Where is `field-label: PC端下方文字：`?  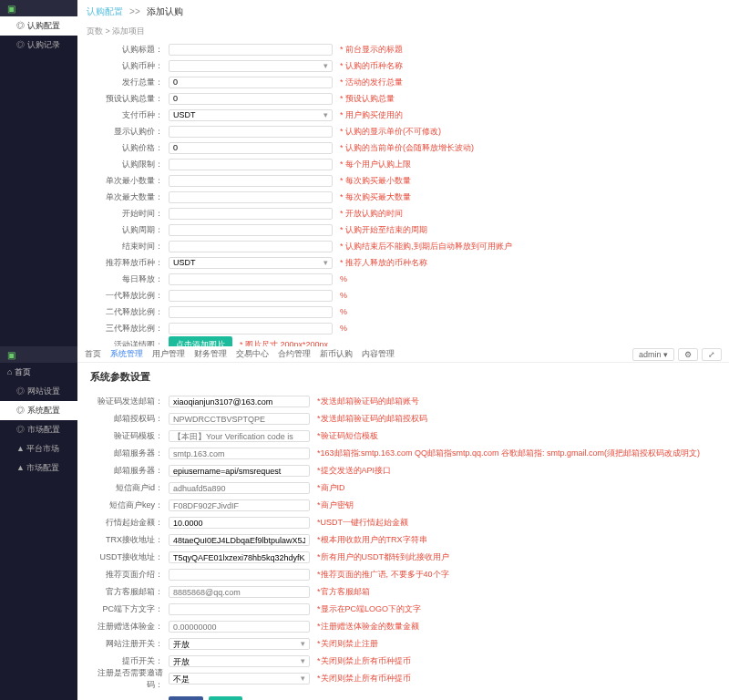 field-label: PC端下方文字： is located at coordinates (128, 609).